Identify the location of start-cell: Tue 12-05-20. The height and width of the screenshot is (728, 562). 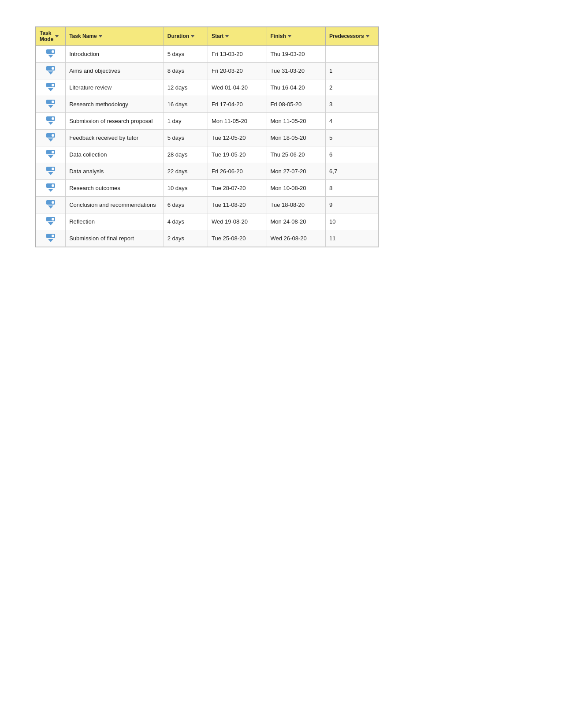
(237, 138).